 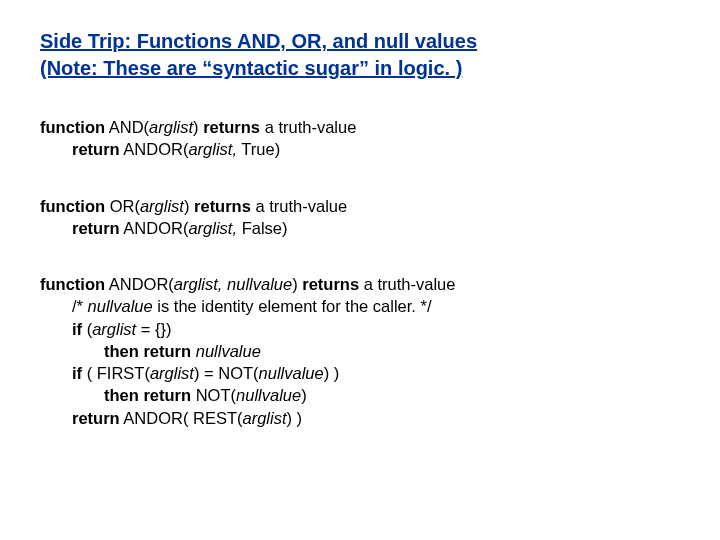 What do you see at coordinates (262, 228) in the screenshot?
I see `text: False)` at bounding box center [262, 228].